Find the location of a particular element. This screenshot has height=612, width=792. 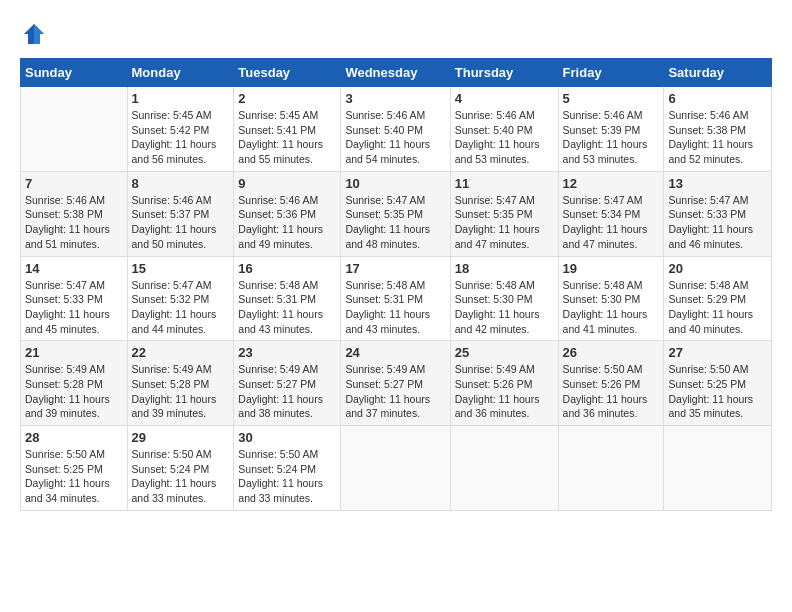

logo is located at coordinates (36, 34).